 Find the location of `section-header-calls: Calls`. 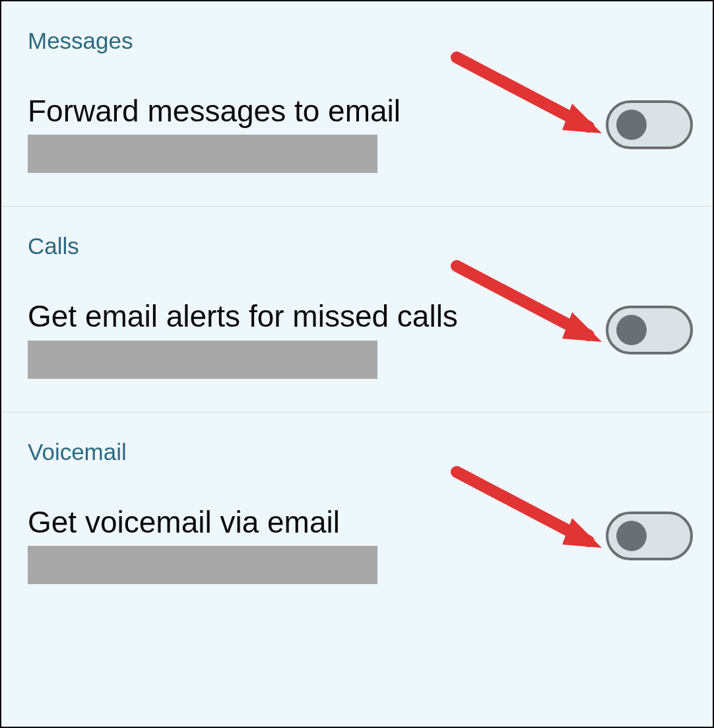

section-header-calls: Calls is located at coordinates (360, 246).